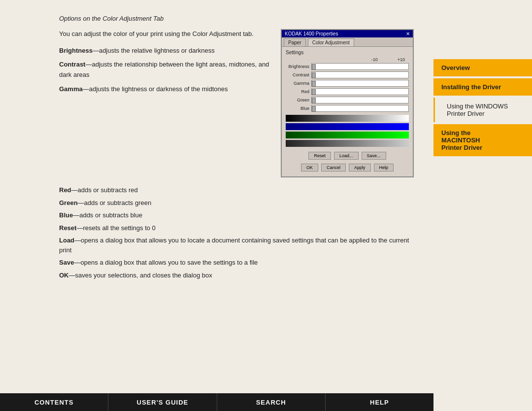 Image resolution: width=532 pixels, height=411 pixels. What do you see at coordinates (331, 42) in the screenshot?
I see `ss-tab-color: Color Adjustment` at bounding box center [331, 42].